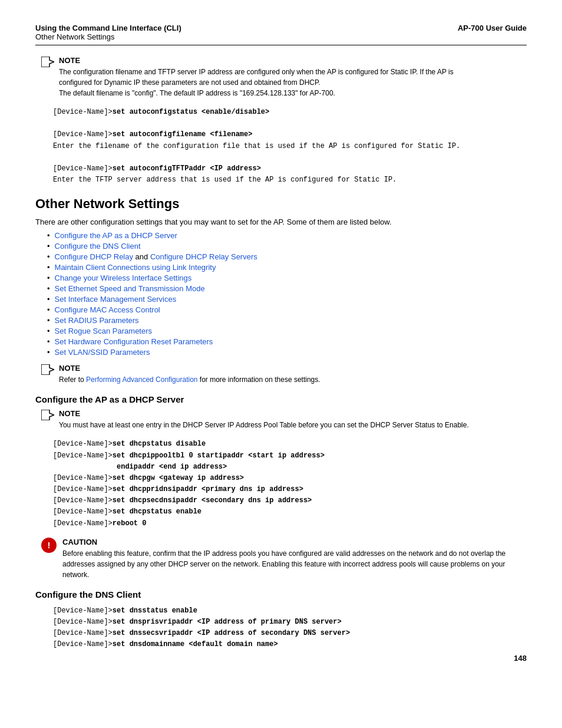 The height and width of the screenshot is (728, 562). Describe the element at coordinates (290, 444) in the screenshot. I see `dhcp-code-1: [Device-Name]>set dhcpstatus disable` at that location.